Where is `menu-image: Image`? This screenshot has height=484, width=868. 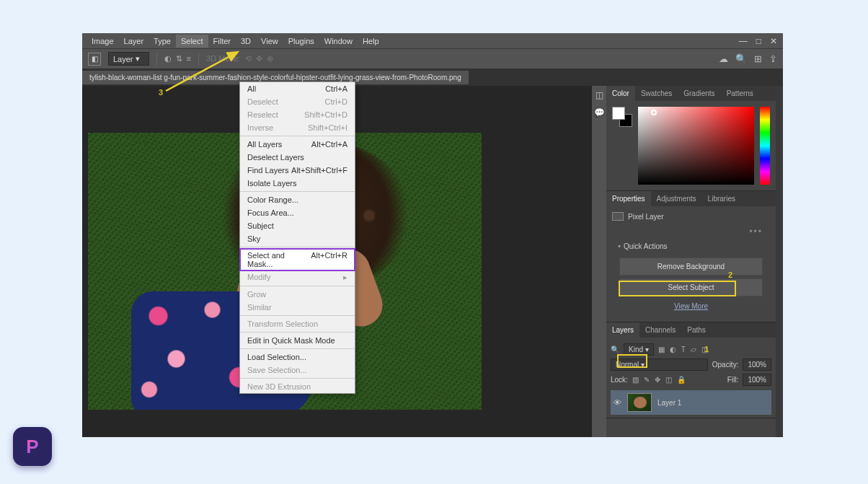 menu-image: Image is located at coordinates (102, 41).